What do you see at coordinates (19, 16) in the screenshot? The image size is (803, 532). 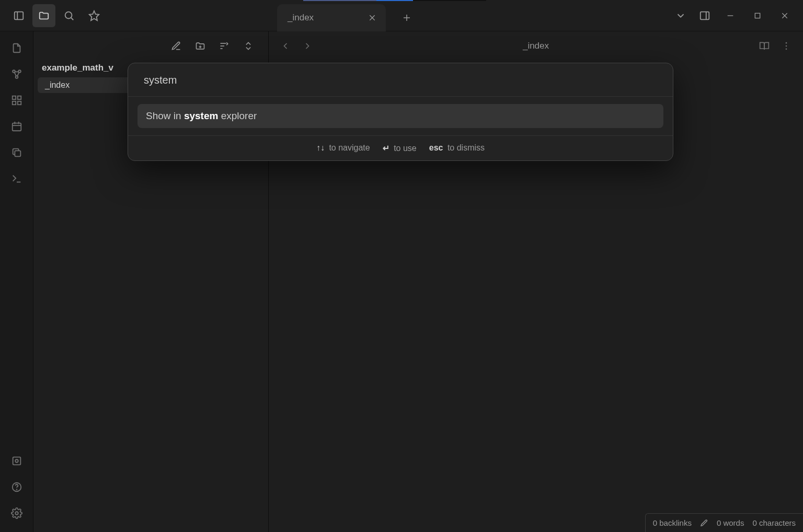 I see `sidebar-left-icon` at bounding box center [19, 16].